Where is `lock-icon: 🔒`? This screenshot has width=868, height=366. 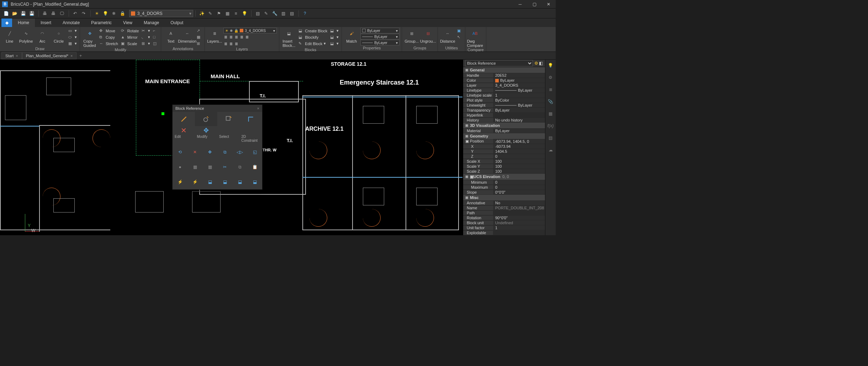 lock-icon: 🔒 is located at coordinates (122, 14).